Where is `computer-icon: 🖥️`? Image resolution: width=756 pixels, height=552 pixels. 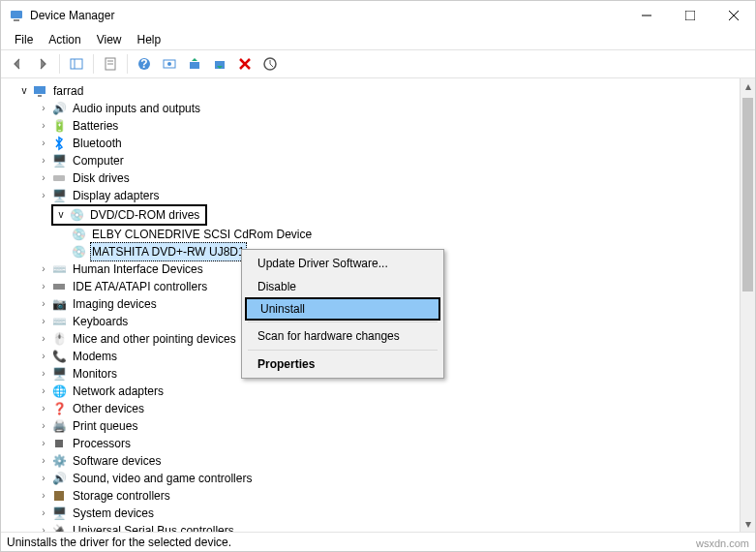
computer-icon: 🖥️ is located at coordinates (59, 161).